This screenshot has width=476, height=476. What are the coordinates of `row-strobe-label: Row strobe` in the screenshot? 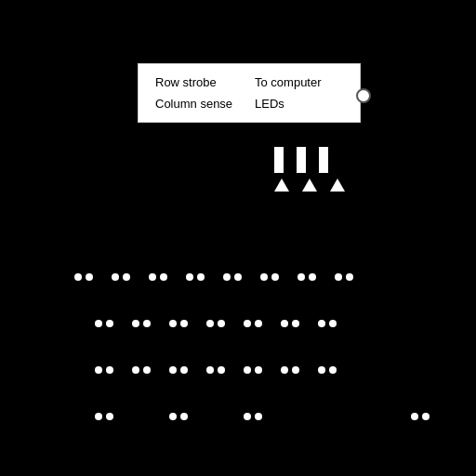 It's located at (199, 82).